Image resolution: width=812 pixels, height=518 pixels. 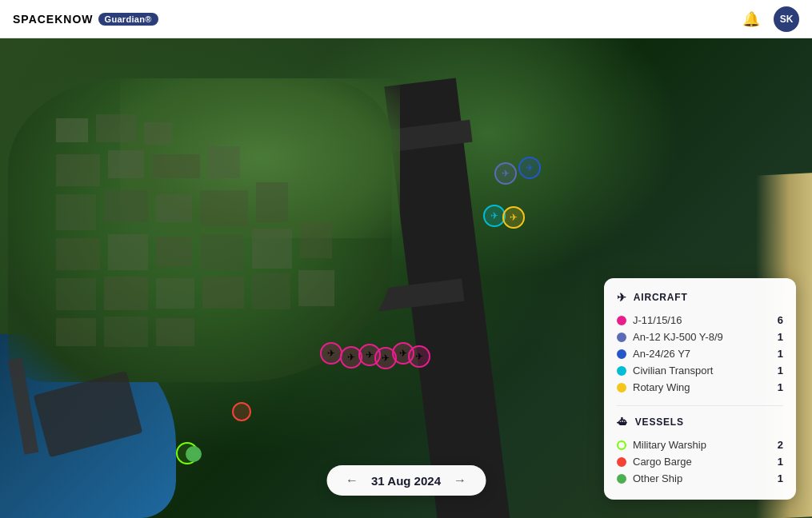 I want to click on aircraft-marker-j11-1: ✈, so click(x=331, y=353).